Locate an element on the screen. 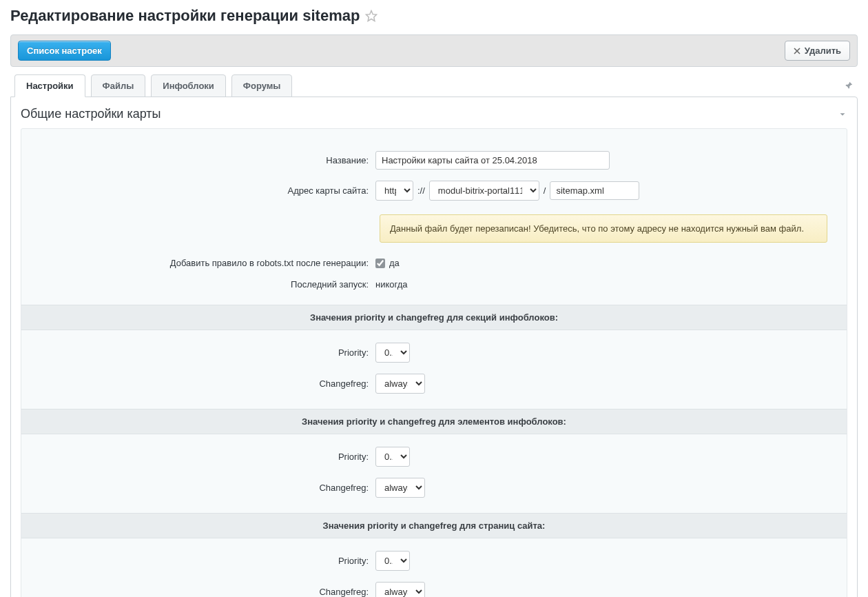 Image resolution: width=868 pixels, height=597 pixels. priority-label-3: Priority: is located at coordinates (203, 561).